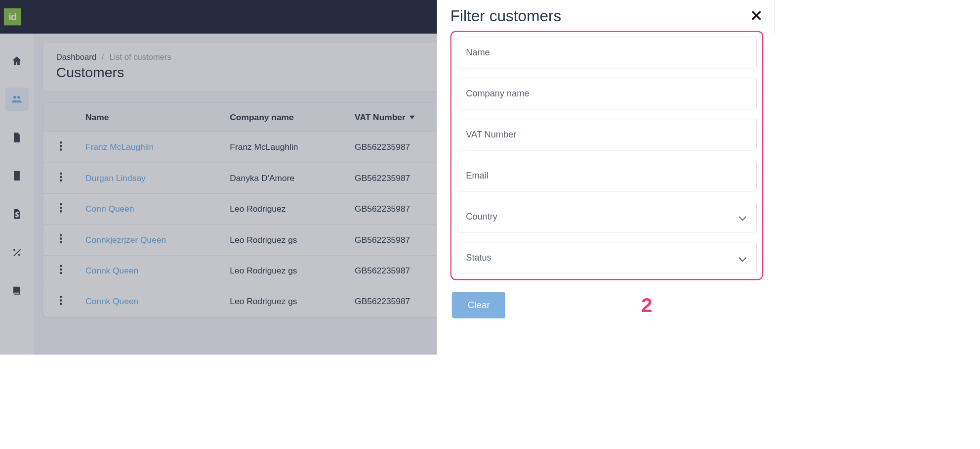  I want to click on filter-country-select: Country, so click(607, 217).